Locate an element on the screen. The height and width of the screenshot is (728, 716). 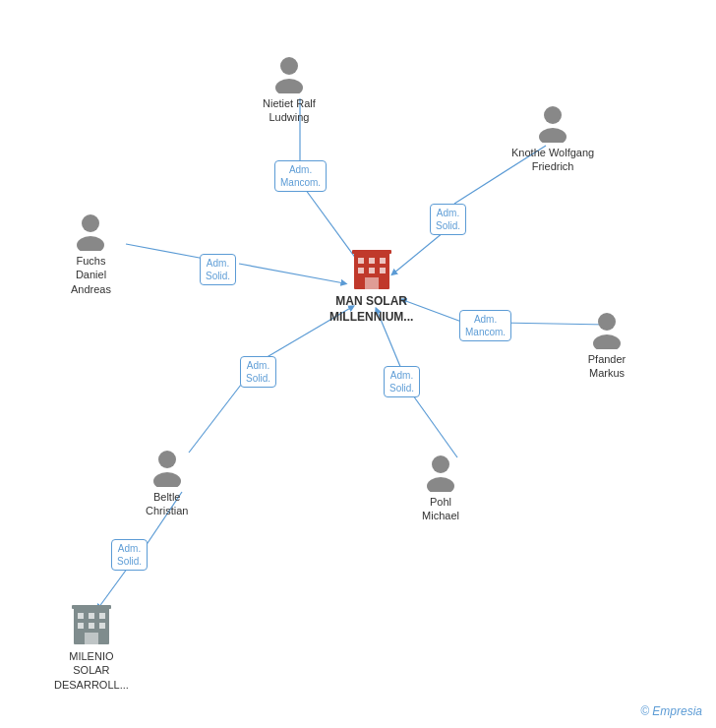
badge-b5: Adm.Solid. is located at coordinates (258, 372).